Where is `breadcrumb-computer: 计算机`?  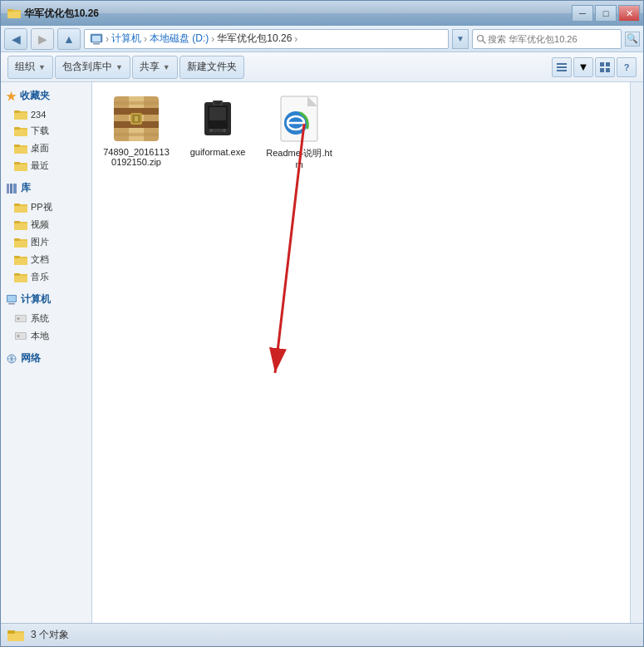 breadcrumb-computer: 计算机 is located at coordinates (126, 38).